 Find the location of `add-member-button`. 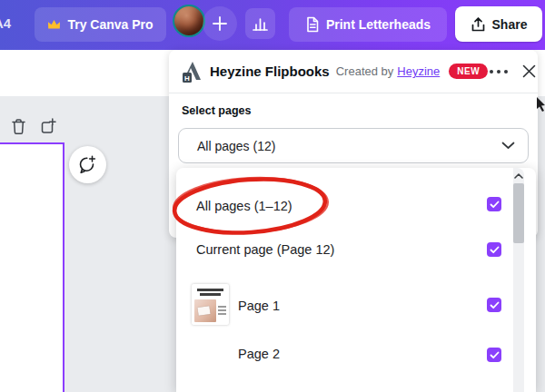

add-member-button is located at coordinates (220, 24).